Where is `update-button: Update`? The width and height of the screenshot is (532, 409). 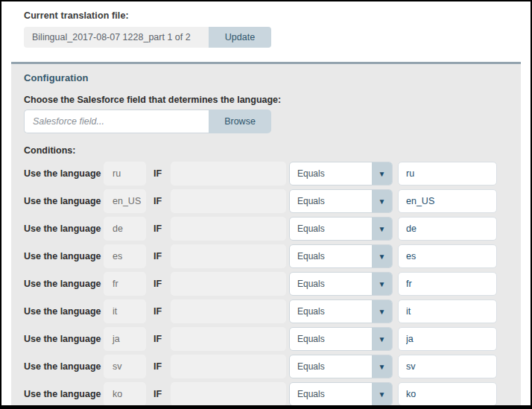
update-button: Update is located at coordinates (240, 37).